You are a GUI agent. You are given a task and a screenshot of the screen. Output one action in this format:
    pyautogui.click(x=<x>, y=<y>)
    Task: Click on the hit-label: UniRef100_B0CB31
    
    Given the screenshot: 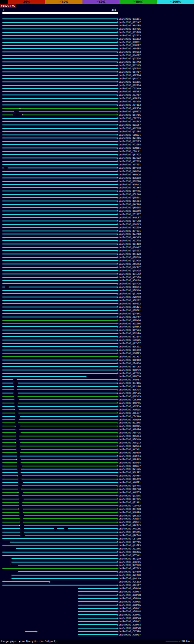 What is the action you would take?
    pyautogui.click(x=130, y=347)
    